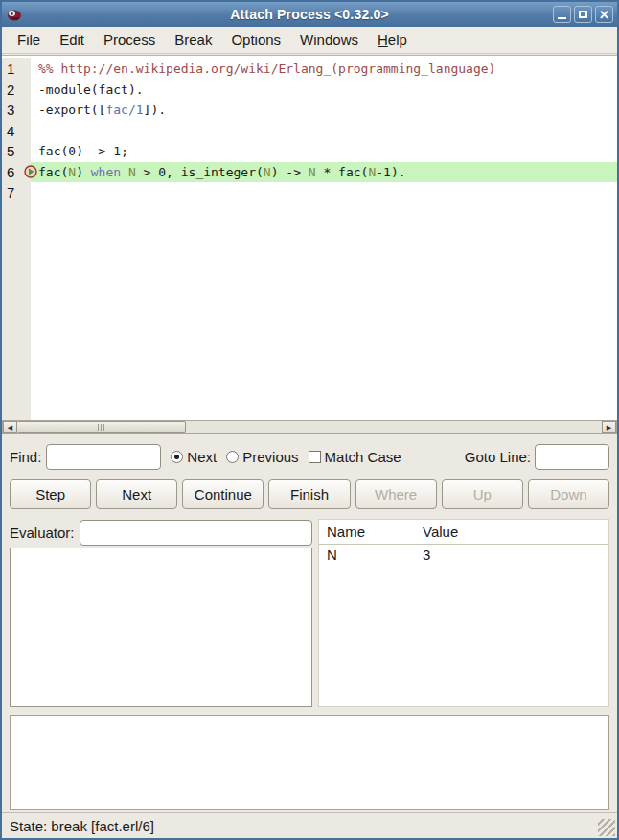 The height and width of the screenshot is (840, 619). Describe the element at coordinates (363, 456) in the screenshot. I see `match-case-label: Match Case` at that location.